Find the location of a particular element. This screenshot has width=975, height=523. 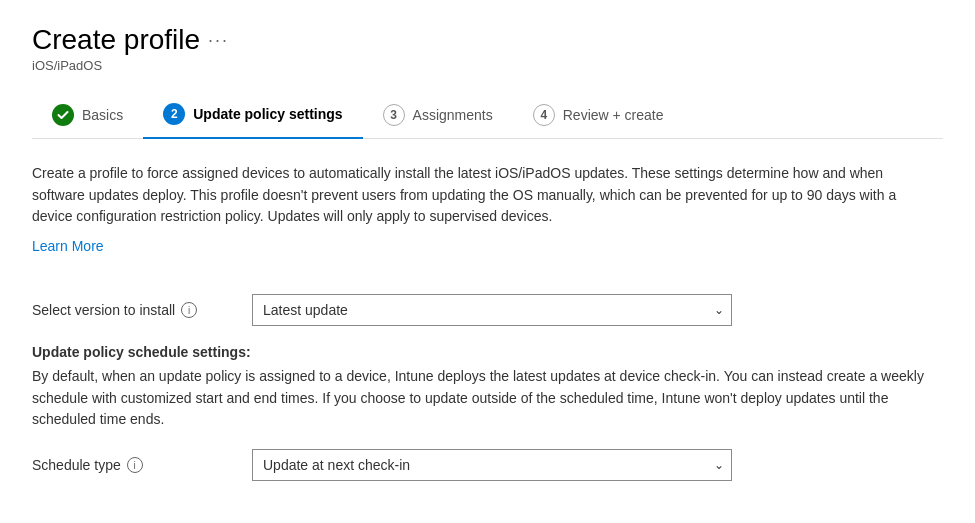

schedule-type-label: Schedule type i is located at coordinates (142, 465).